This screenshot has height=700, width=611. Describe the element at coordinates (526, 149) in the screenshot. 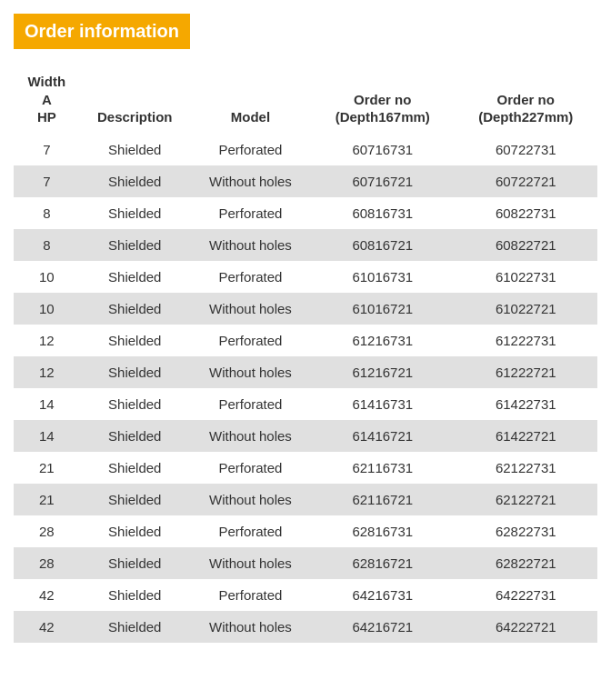

I see `cell-order2: 60722731` at that location.